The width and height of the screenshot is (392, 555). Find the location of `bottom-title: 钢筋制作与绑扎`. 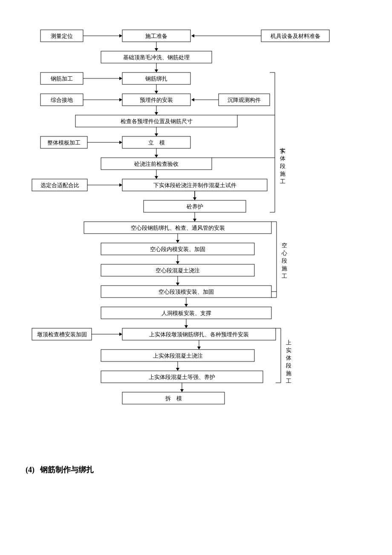

bottom-title: 钢筋制作与绑扎 is located at coordinates (67, 470).